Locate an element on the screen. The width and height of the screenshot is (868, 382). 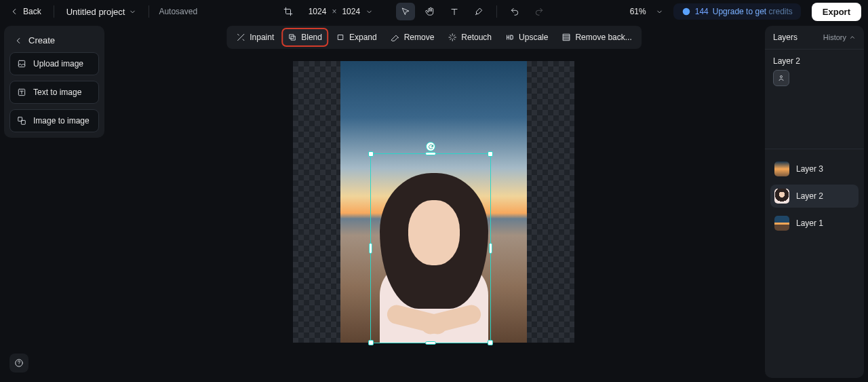
remove-background-button: Remove back... is located at coordinates (597, 37).